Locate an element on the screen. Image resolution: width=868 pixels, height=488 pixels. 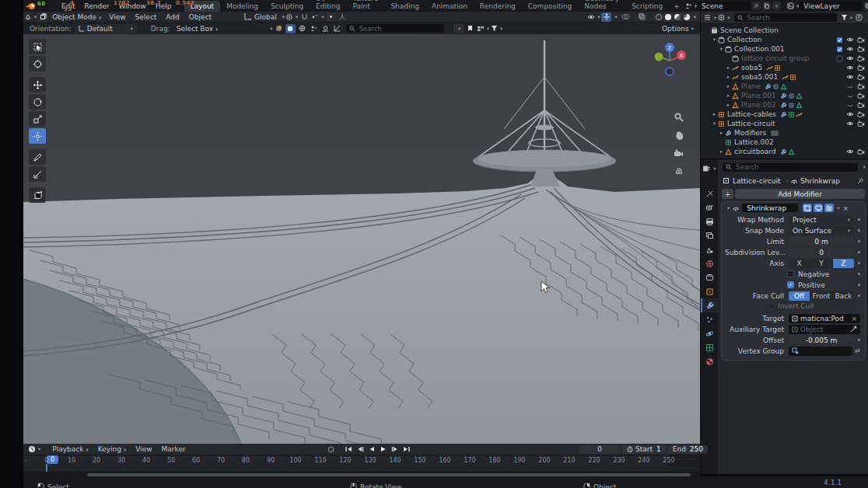
material-ball-icon is located at coordinates (278, 29).